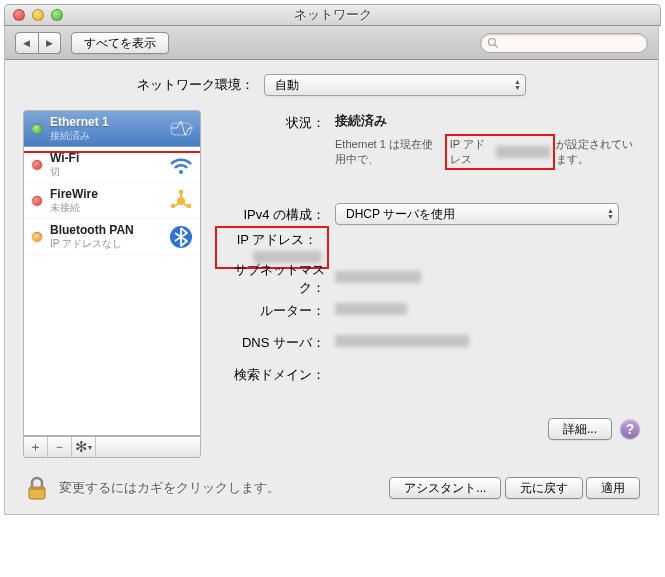 The image size is (665, 577). What do you see at coordinates (60, 447) in the screenshot?
I see `remove-service-button: －` at bounding box center [60, 447].